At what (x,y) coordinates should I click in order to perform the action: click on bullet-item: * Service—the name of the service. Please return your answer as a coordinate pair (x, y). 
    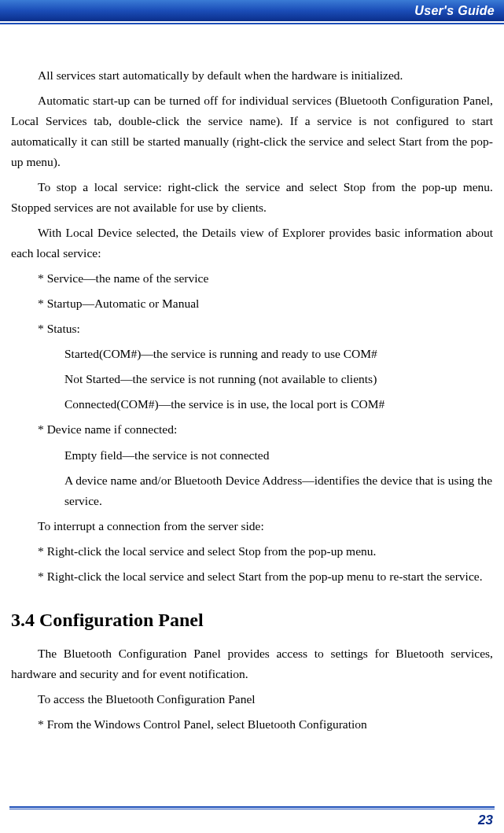
    Looking at the image, I should click on (266, 278).